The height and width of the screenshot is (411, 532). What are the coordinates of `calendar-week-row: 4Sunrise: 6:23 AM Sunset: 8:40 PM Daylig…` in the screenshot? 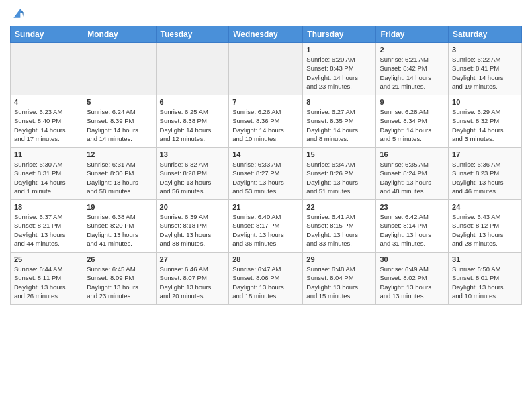 It's located at (266, 122).